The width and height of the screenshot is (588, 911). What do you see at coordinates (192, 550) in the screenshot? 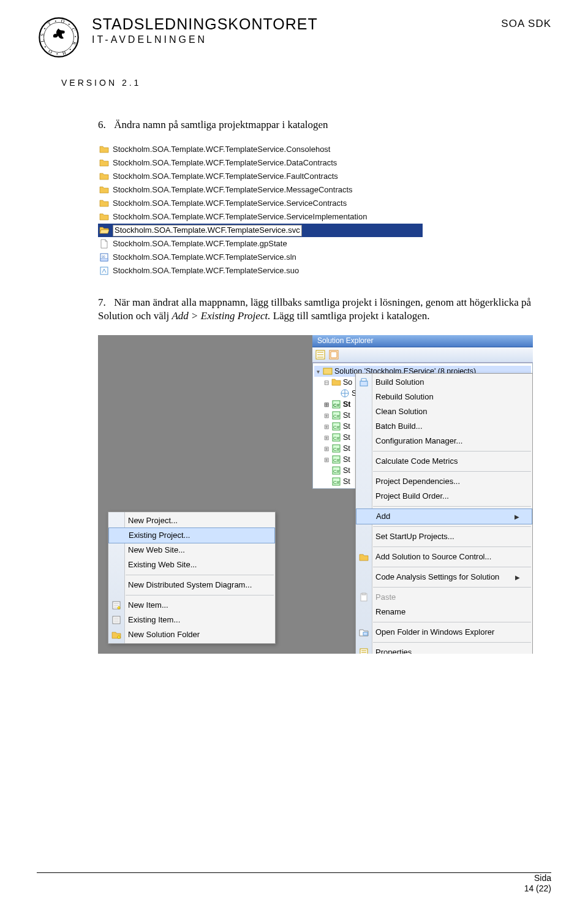
I see `submenu-new-web-site: New Web Site...` at bounding box center [192, 550].